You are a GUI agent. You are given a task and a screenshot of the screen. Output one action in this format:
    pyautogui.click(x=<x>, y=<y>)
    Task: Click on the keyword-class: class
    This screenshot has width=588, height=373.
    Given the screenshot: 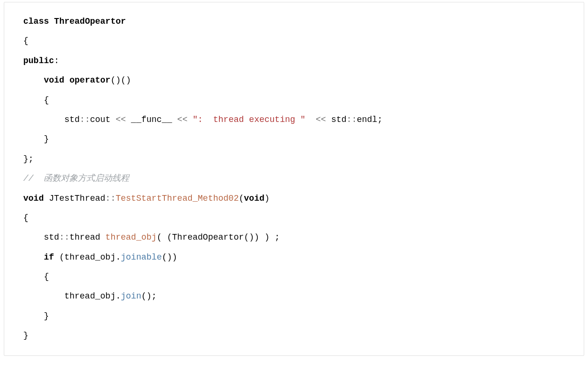 What is the action you would take?
    pyautogui.click(x=36, y=21)
    